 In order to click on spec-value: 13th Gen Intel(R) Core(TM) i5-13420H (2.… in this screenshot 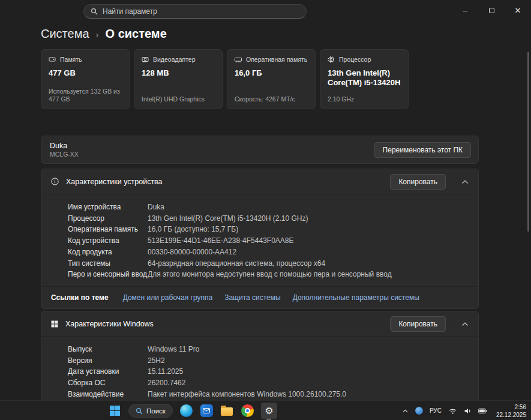, I will do `click(228, 218)`.